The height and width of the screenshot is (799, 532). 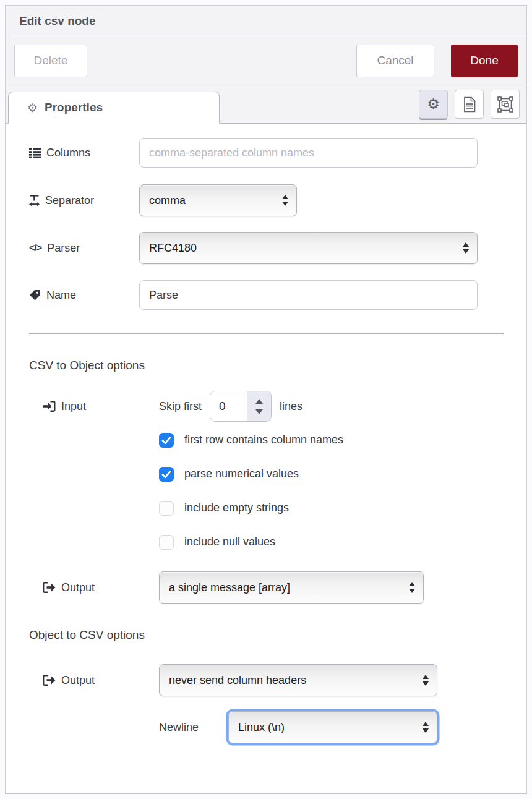 What do you see at coordinates (236, 508) in the screenshot?
I see `checkbox-label: include empty strings` at bounding box center [236, 508].